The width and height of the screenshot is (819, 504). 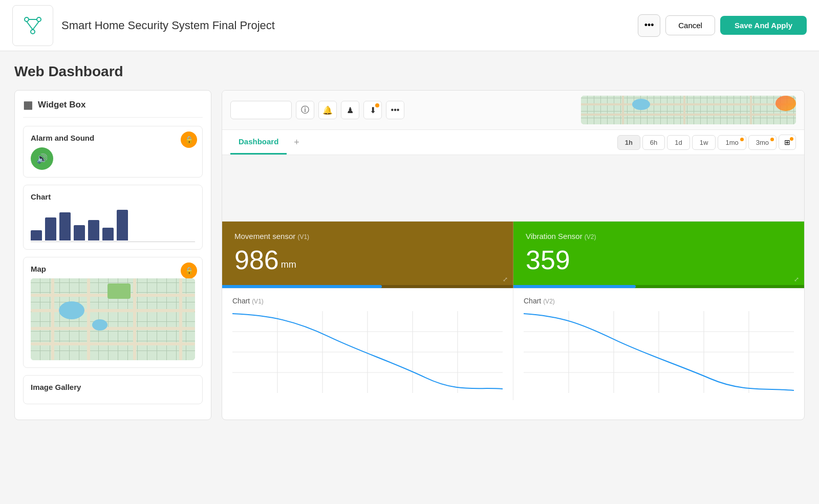 I want to click on chart-v1-version: (V1), so click(x=258, y=301).